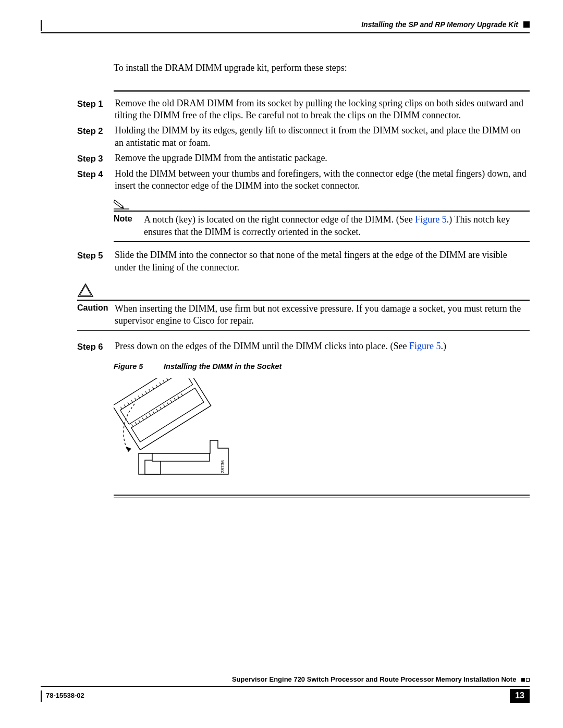 This screenshot has height=728, width=563. I want to click on figure-illustration: 28736, so click(322, 431).